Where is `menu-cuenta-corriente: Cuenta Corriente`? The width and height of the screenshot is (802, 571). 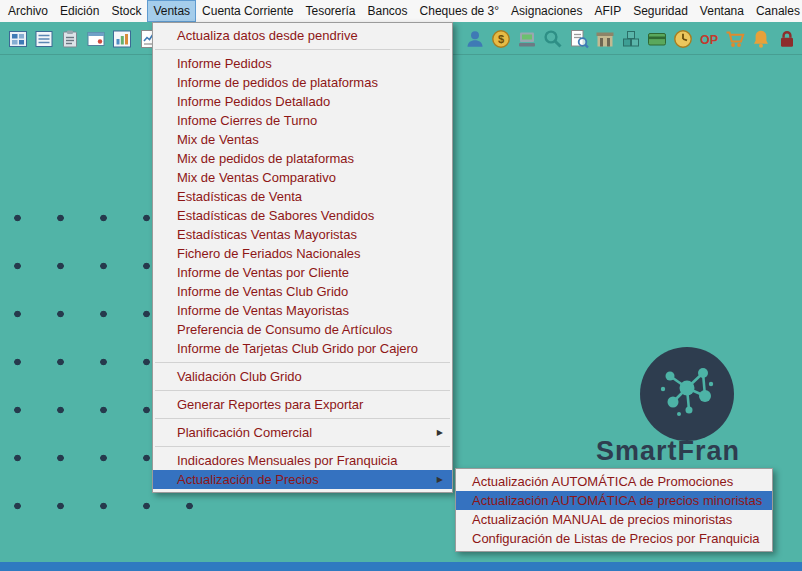 menu-cuenta-corriente: Cuenta Corriente is located at coordinates (248, 11).